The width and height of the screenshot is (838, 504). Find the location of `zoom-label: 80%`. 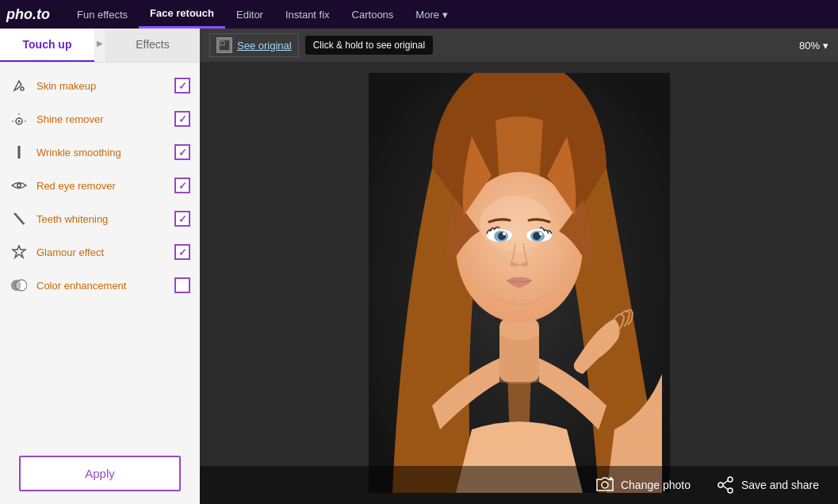

zoom-label: 80% is located at coordinates (809, 46).